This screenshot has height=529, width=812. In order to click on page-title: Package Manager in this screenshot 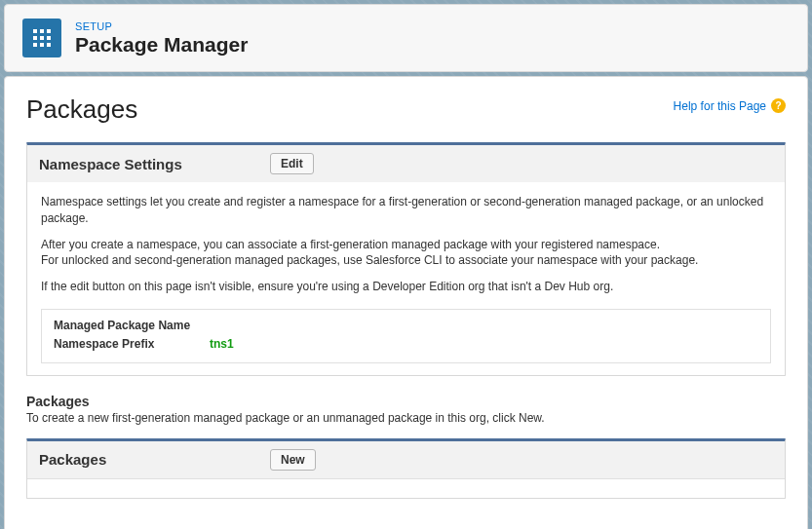, I will do `click(162, 45)`.